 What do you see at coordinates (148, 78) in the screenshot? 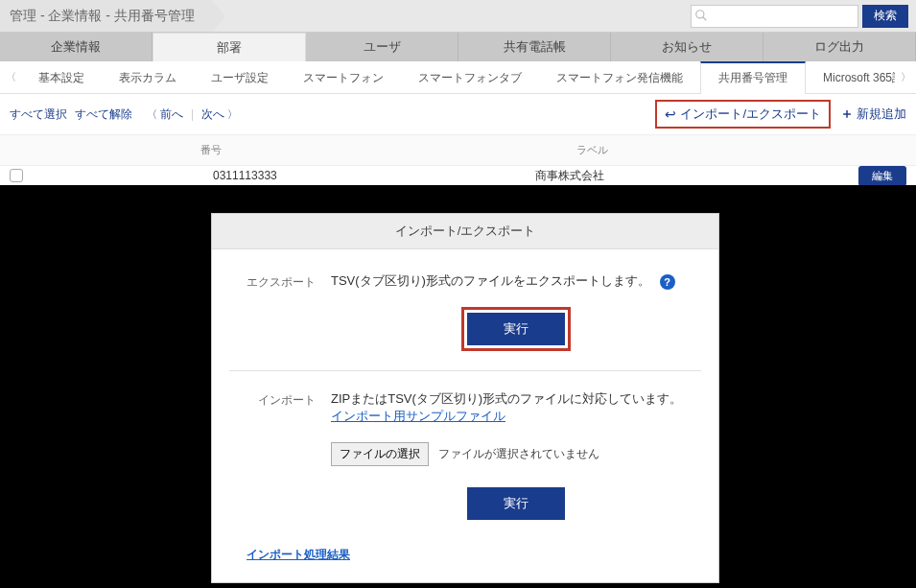
I see `subtab-display-columns: 表示カラム` at bounding box center [148, 78].